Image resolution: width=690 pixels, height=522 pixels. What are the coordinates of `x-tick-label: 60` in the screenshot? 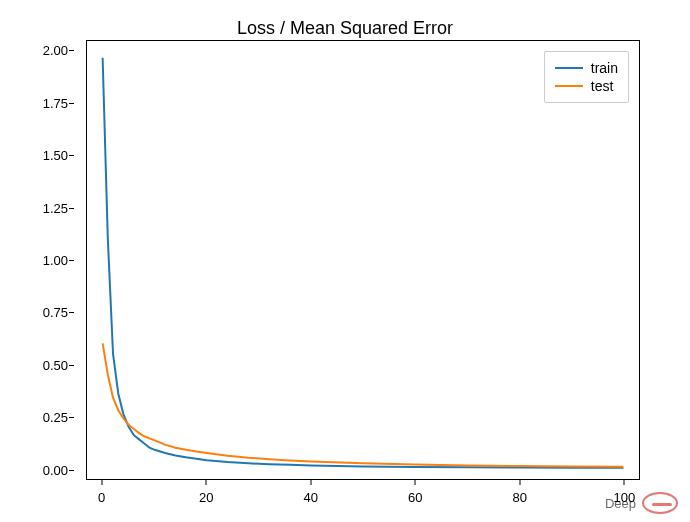 It's located at (415, 498).